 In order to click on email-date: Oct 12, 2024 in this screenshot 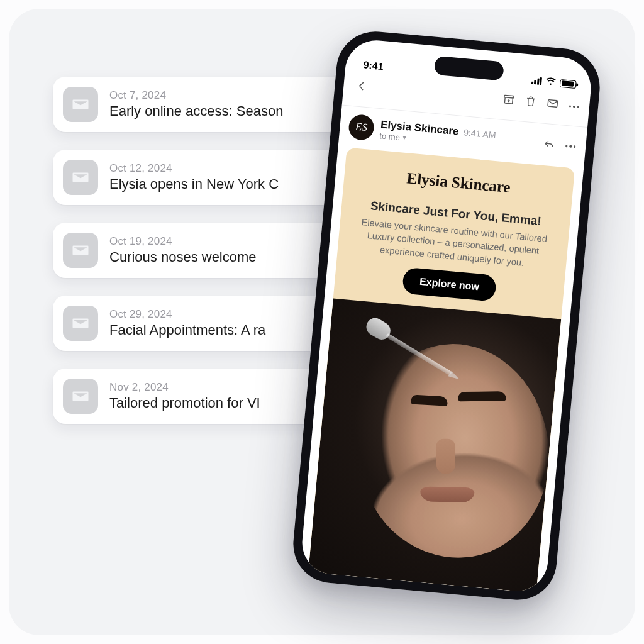, I will do `click(194, 169)`.